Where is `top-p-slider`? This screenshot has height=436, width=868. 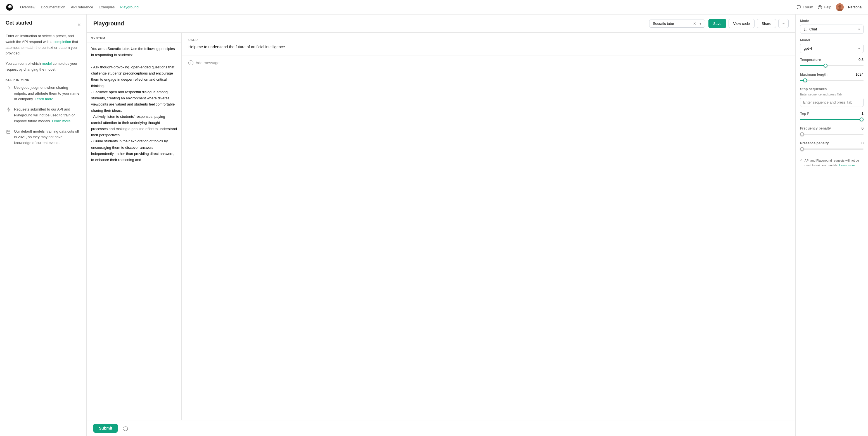
top-p-slider is located at coordinates (832, 119).